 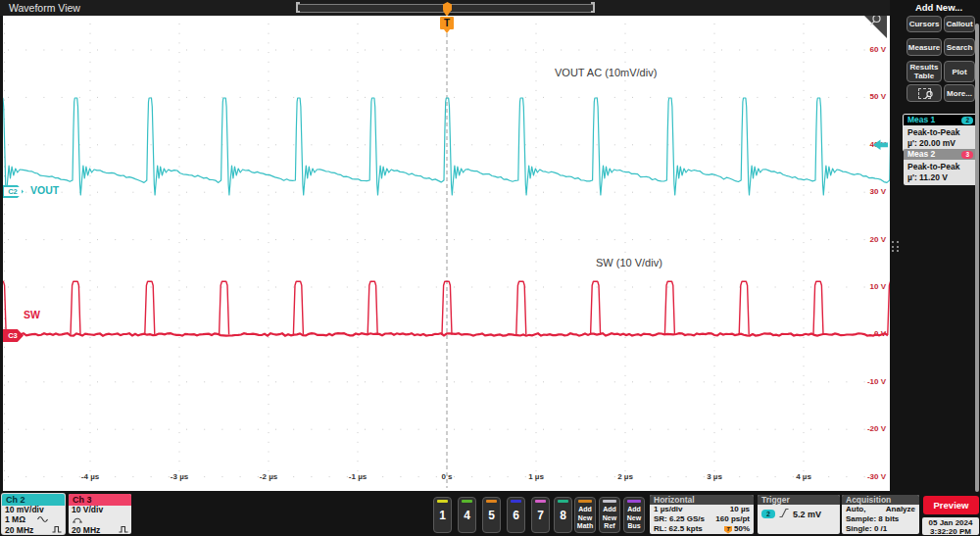 I want to click on ch3-bandwidth: 20 MHz, so click(x=86, y=531).